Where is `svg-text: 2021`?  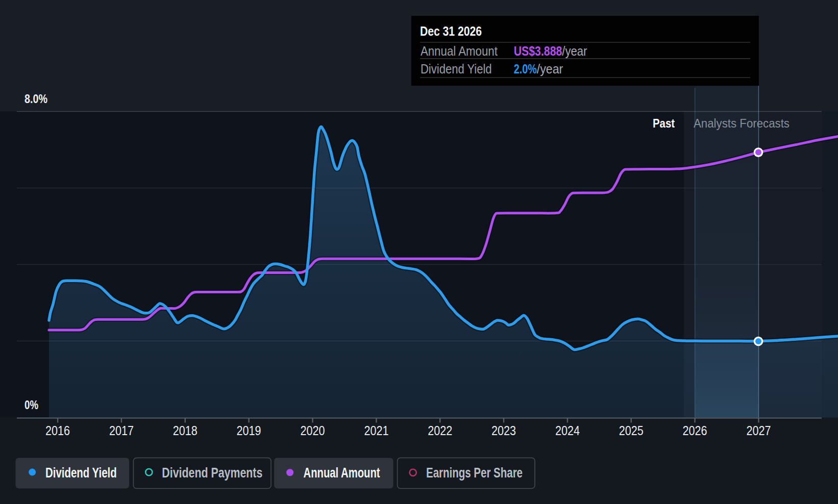
svg-text: 2021 is located at coordinates (376, 431).